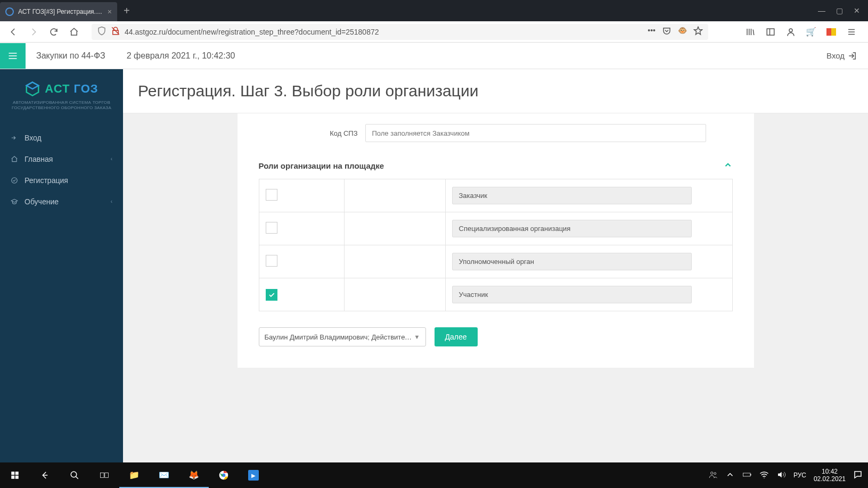 Image resolution: width=868 pixels, height=488 pixels. Describe the element at coordinates (62, 105) in the screenshot. I see `logo-subtitle: АВТОМАТИЗИРОВАННАЯ СИСТЕМА ТОРГОВ ГОСУДА…` at that location.